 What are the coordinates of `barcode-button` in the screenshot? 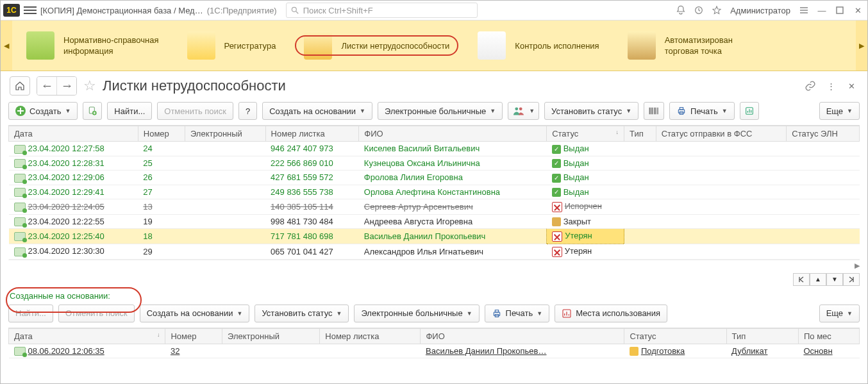 It's located at (654, 111).